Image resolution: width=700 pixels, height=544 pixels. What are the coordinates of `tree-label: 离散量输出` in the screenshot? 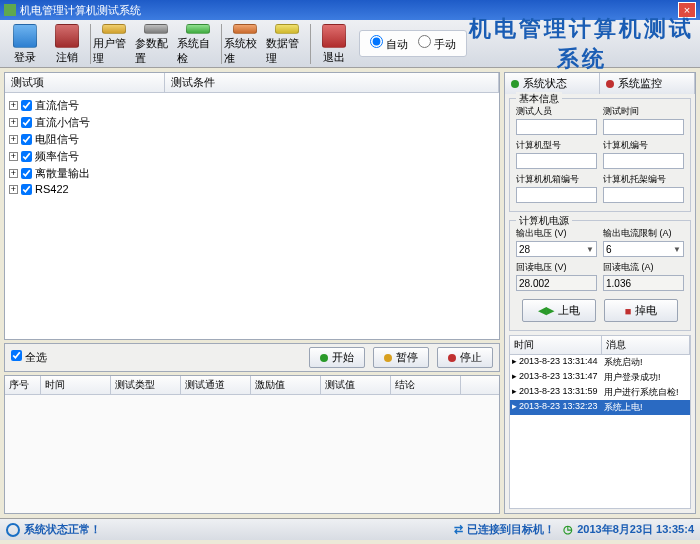 It's located at (62, 174).